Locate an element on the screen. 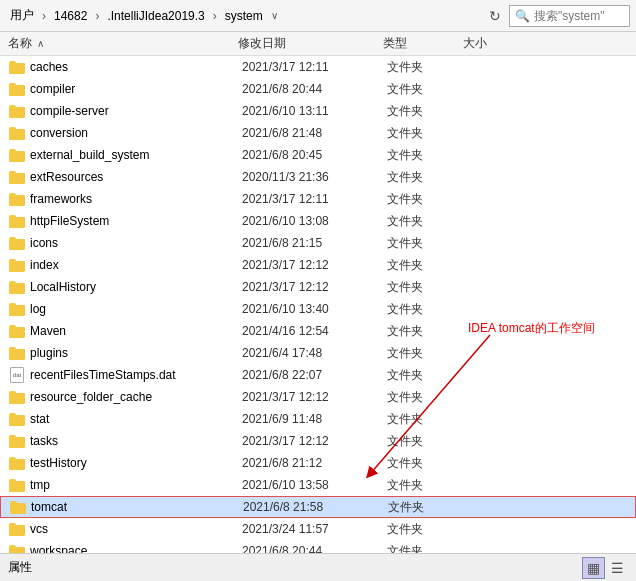 The height and width of the screenshot is (581, 636). table-row: resource_folder_cache2021/3/17 12:12文件夹 is located at coordinates (318, 397).